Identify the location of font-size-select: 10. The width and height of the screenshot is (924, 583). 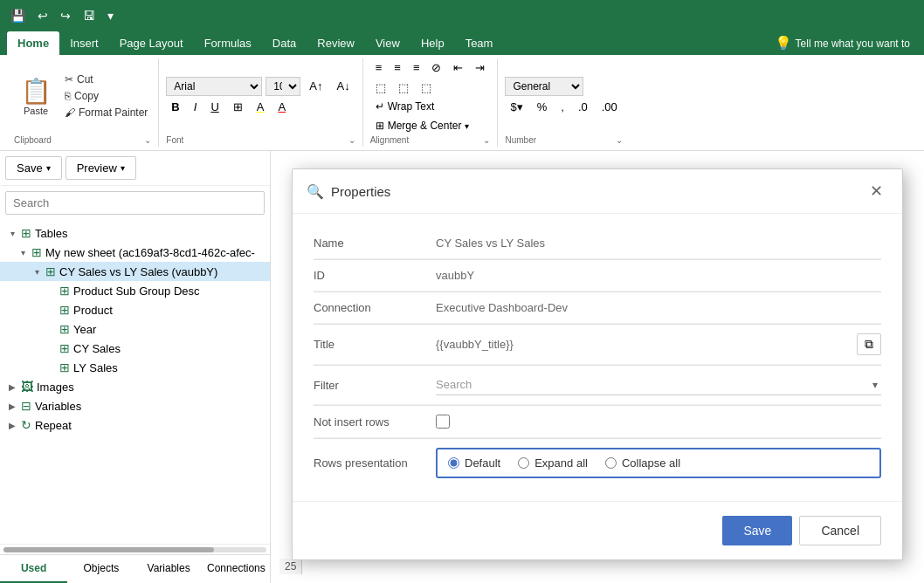
(283, 86).